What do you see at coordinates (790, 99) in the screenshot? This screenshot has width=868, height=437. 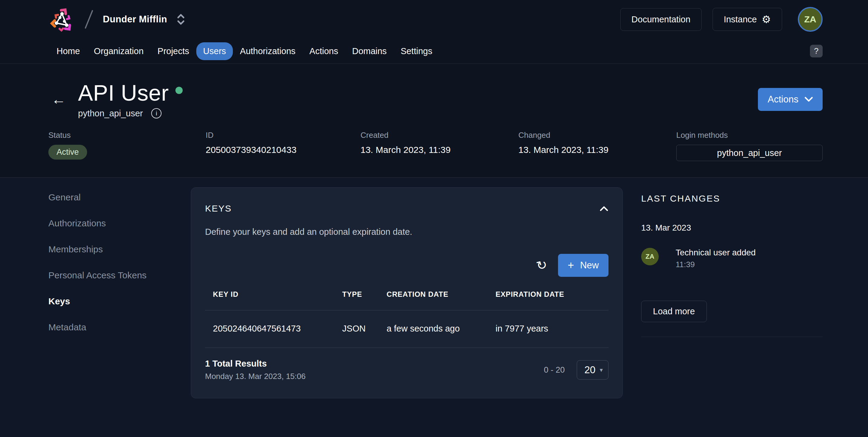 I see `actions-button: Actions` at bounding box center [790, 99].